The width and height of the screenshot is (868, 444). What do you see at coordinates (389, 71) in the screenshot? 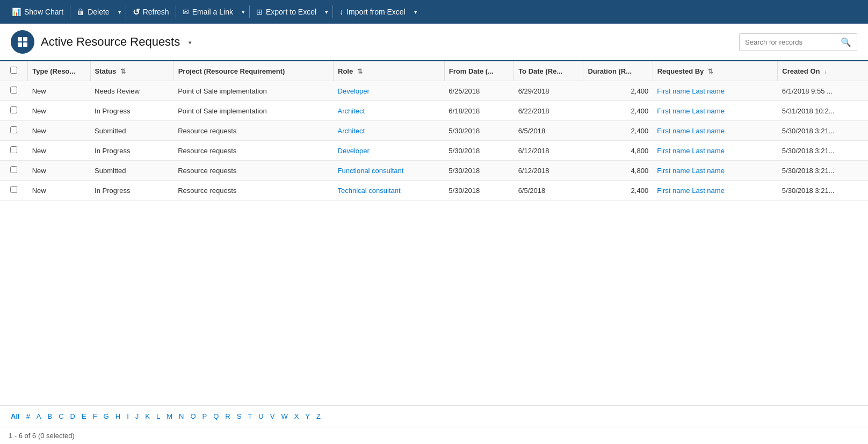
I see `col-header-role: Role` at bounding box center [389, 71].